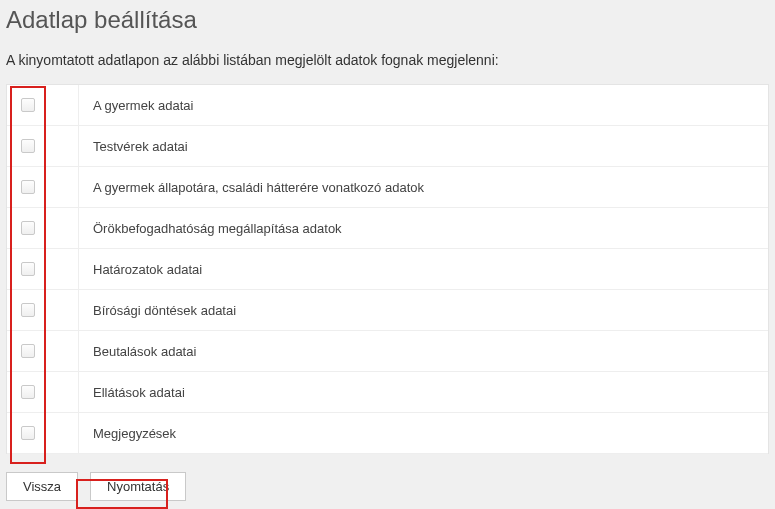 The height and width of the screenshot is (509, 775). Describe the element at coordinates (388, 486) in the screenshot. I see `action-bar: Vissza Nyomtatás` at that location.